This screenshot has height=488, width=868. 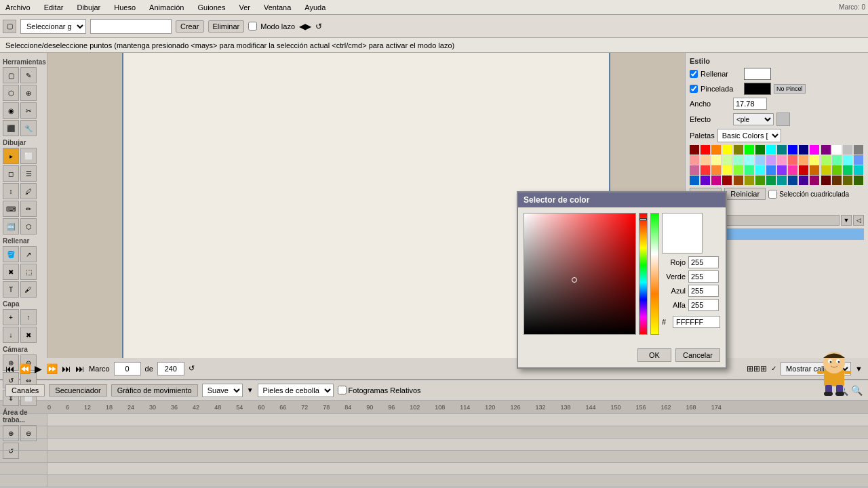 I want to click on fill-color-swatch, so click(x=757, y=74).